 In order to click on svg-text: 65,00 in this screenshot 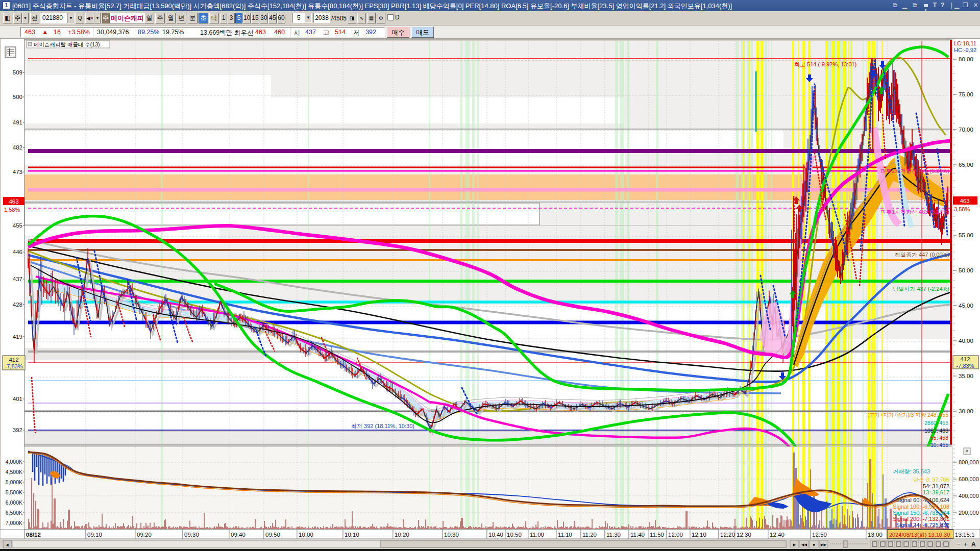, I will do `click(966, 165)`.